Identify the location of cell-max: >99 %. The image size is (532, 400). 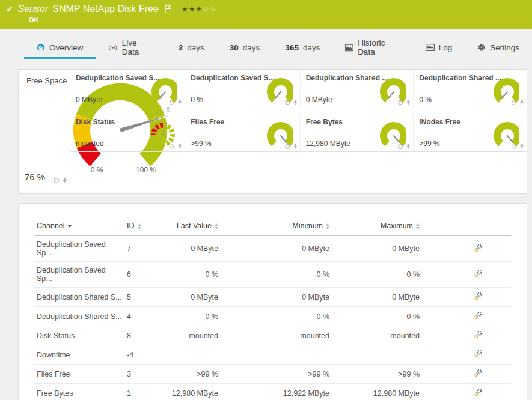
(377, 374).